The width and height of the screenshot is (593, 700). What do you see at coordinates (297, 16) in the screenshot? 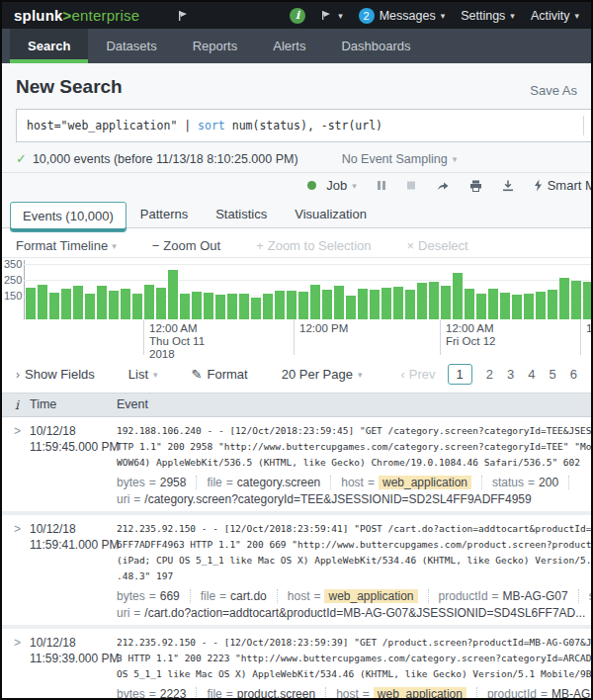
I see `info-icon: i` at bounding box center [297, 16].